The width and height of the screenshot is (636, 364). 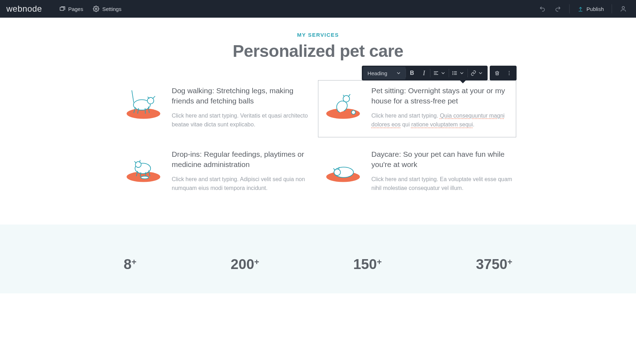 What do you see at coordinates (96, 9) in the screenshot?
I see `gear-icon` at bounding box center [96, 9].